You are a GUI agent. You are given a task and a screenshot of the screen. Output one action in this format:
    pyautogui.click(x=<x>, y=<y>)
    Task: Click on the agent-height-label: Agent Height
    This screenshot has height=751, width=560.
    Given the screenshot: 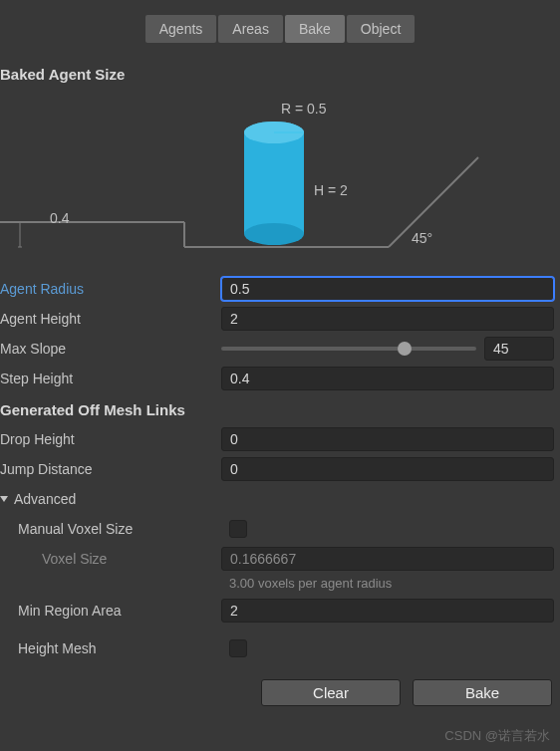 What is the action you would take?
    pyautogui.click(x=111, y=319)
    